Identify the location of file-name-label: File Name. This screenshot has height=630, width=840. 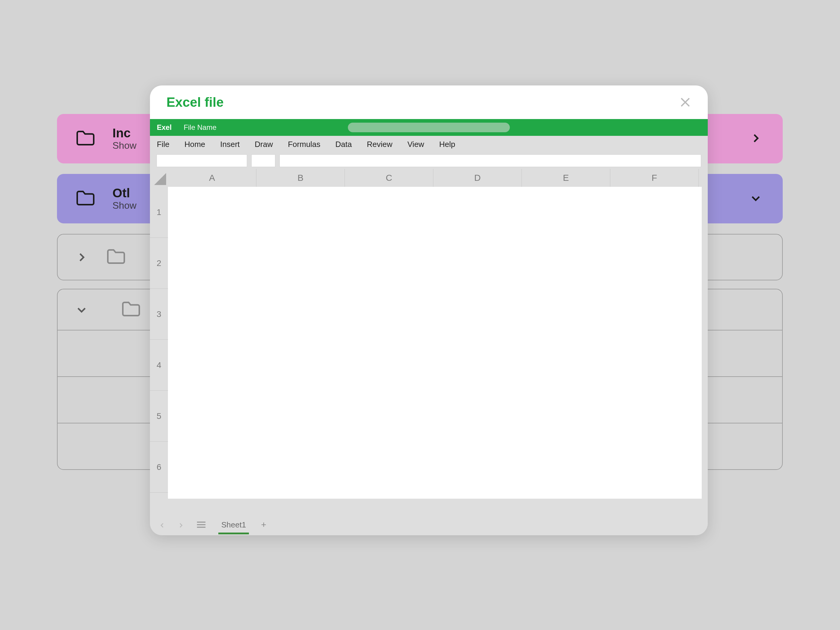
(200, 128).